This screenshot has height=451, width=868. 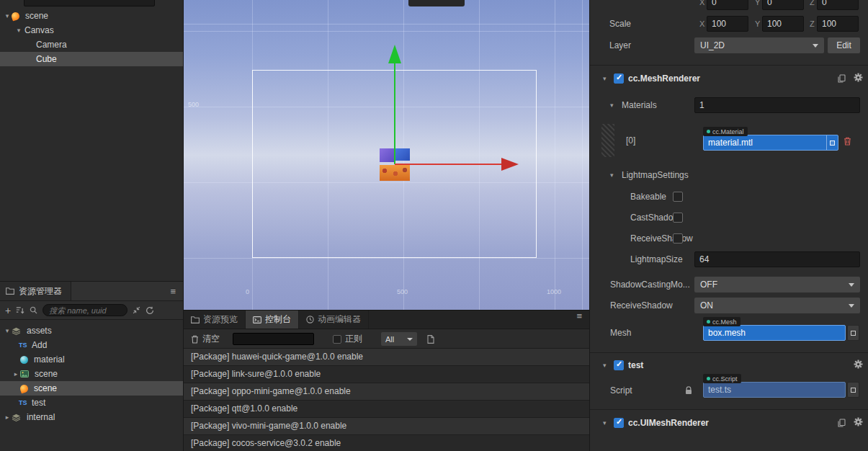 I want to click on mesh-label: Mesh, so click(x=621, y=333).